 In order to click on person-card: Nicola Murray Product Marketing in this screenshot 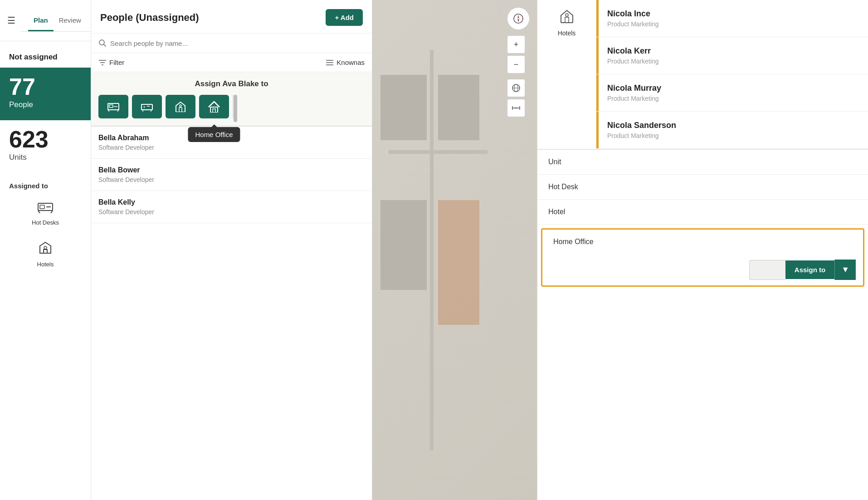, I will do `click(732, 93)`.